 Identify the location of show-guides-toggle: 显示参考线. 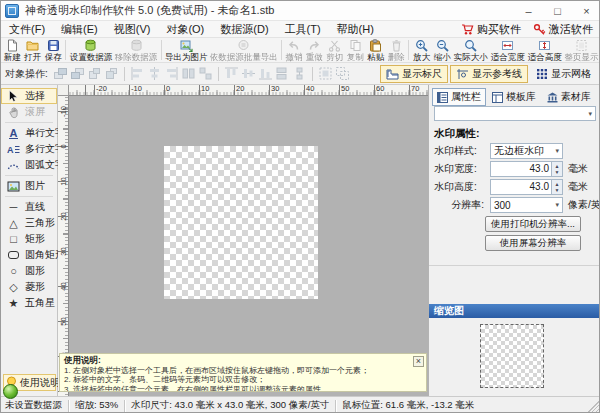
(489, 74).